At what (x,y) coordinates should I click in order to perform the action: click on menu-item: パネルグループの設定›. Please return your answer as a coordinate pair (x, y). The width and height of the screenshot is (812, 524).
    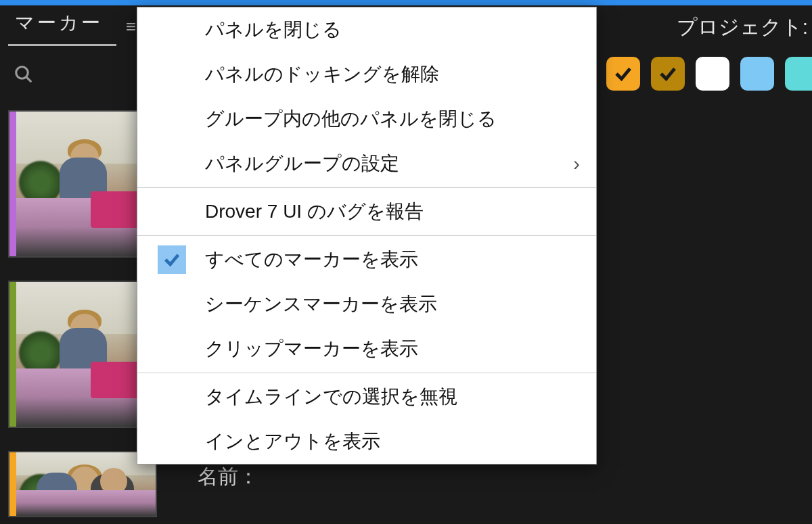
    Looking at the image, I should click on (367, 164).